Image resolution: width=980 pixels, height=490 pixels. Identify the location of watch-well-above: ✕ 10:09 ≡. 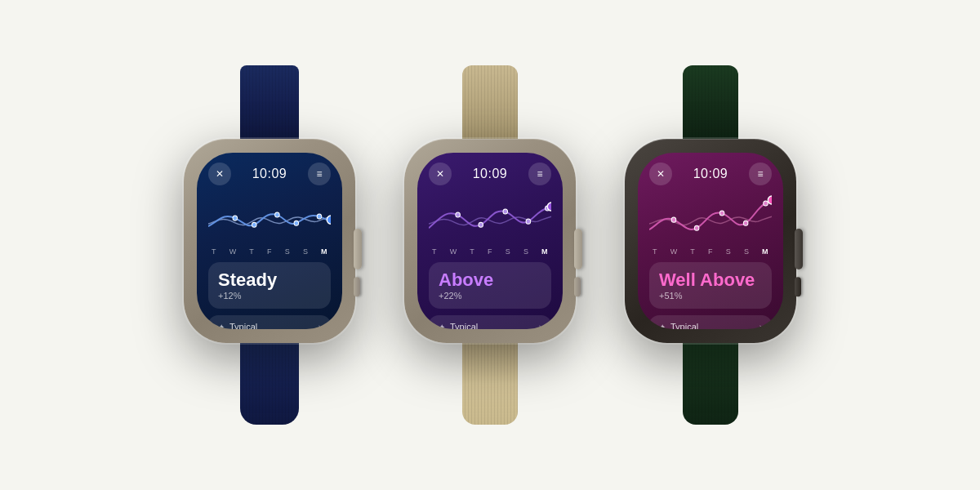
(710, 245).